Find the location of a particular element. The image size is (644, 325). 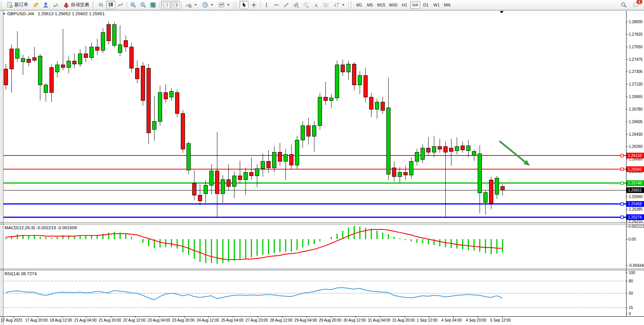

arrows-icon is located at coordinates (336, 5).